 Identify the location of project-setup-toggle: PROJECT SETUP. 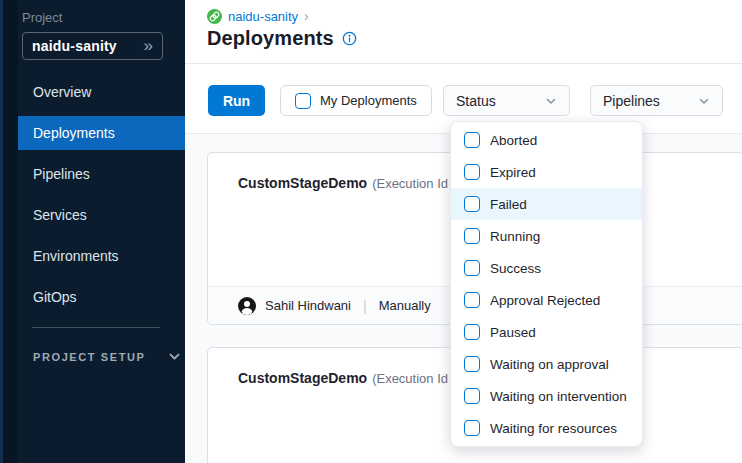
(107, 356).